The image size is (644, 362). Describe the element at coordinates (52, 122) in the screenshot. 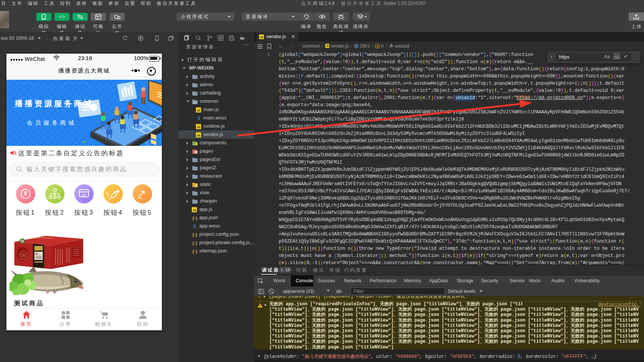

I see `svg-text: 会员服务商城` at that location.